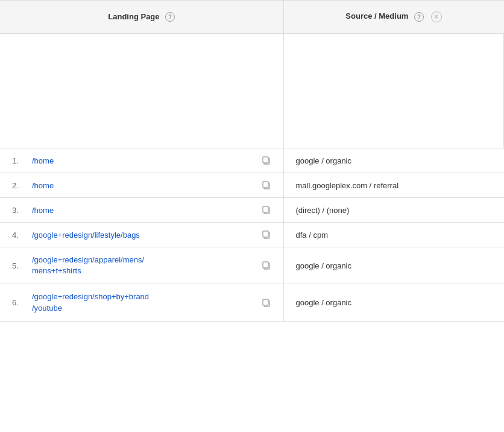  I want to click on source-medium-header: Source / Medium ? ×, so click(394, 17).